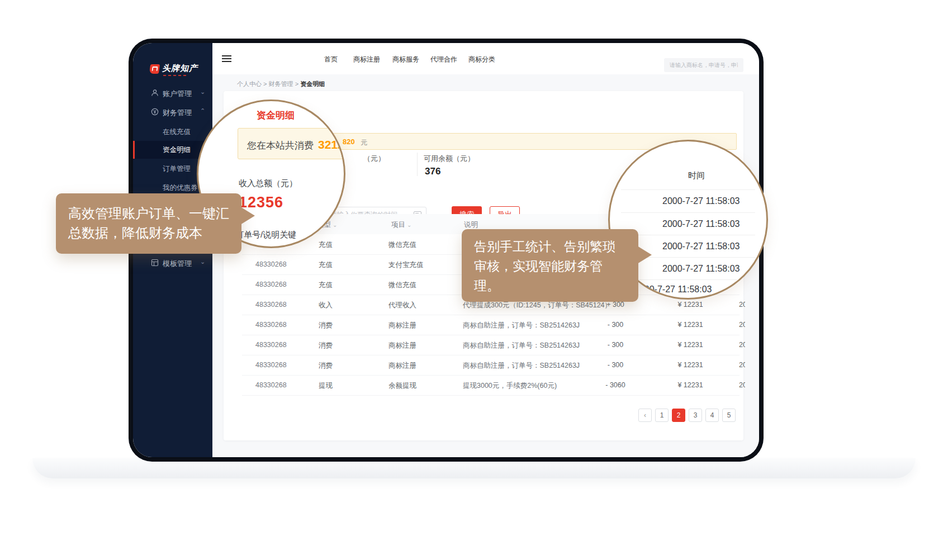  Describe the element at coordinates (331, 59) in the screenshot. I see `topnav-home: 首页` at that location.